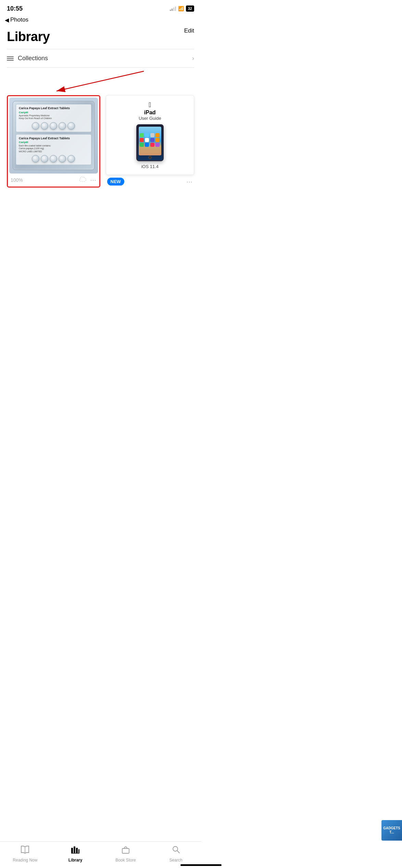 Image resolution: width=402 pixels, height=868 pixels. Describe the element at coordinates (53, 136) in the screenshot. I see `blister-pack: Carica Papaya Leaf Extract Tablets Carip…` at that location.